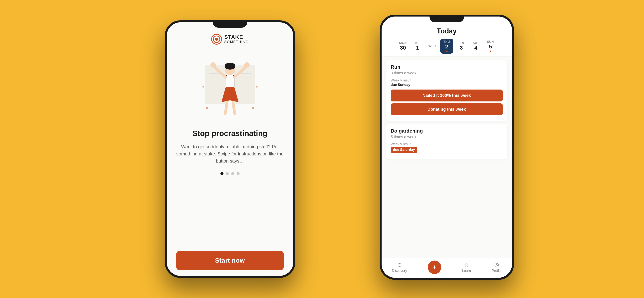  I want to click on cal-day-sun-num: 5, so click(490, 47).